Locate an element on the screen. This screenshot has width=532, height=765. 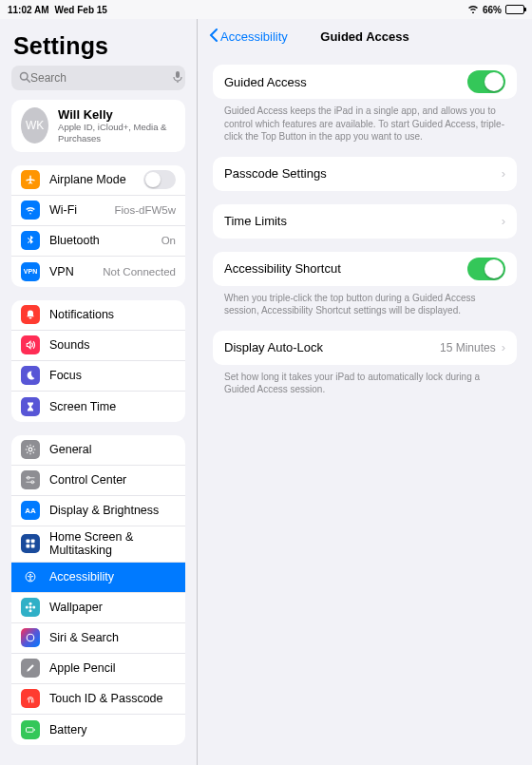
back-button: Accessibility is located at coordinates (249, 36).